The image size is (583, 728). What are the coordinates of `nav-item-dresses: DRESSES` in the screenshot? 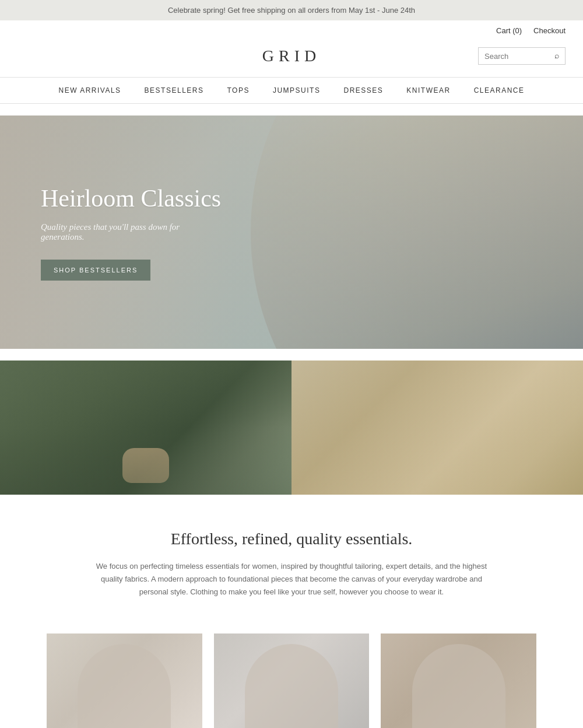 It's located at (363, 90).